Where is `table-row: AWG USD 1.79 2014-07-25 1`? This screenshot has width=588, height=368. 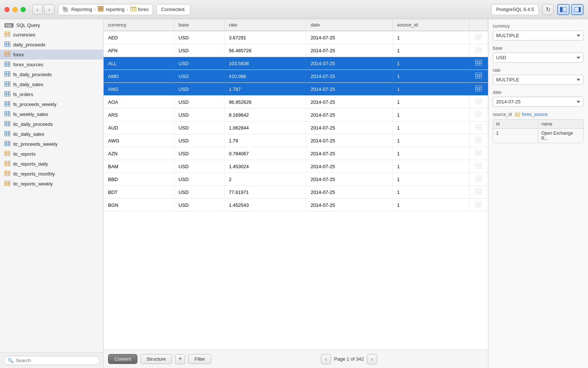 table-row: AWG USD 1.79 2014-07-25 1 is located at coordinates (296, 141).